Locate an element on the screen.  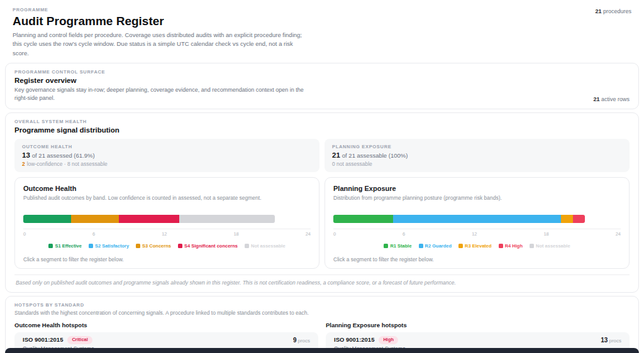
stats-row: OUTCOME HEALTH 13of 21 assessed (61.9%) … is located at coordinates (322, 156).